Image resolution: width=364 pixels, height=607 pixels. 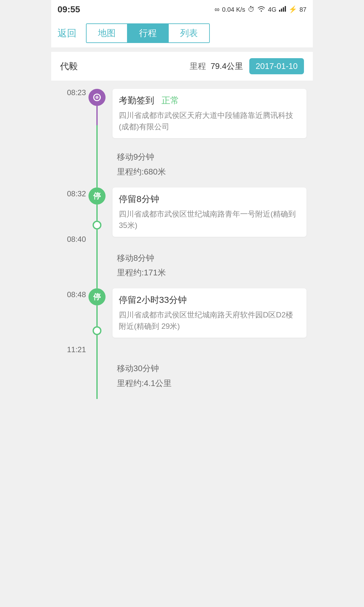 I want to click on line-2b, so click(x=97, y=238).